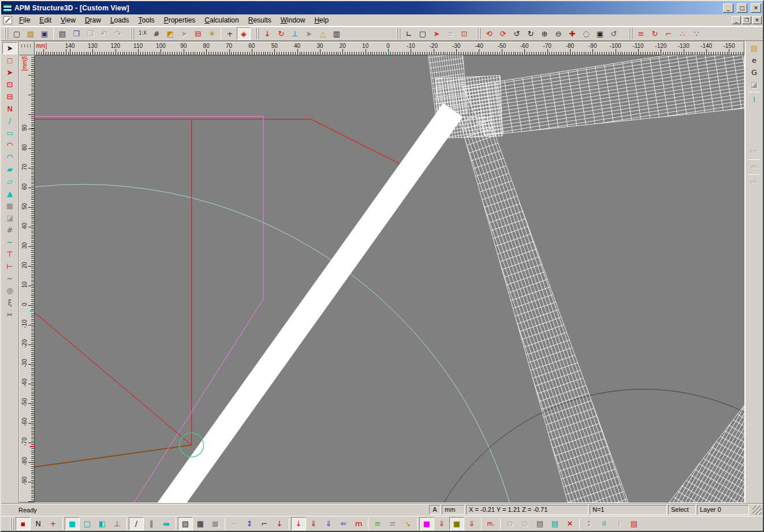  I want to click on new-polygon-plate-button: ▱, so click(10, 181).